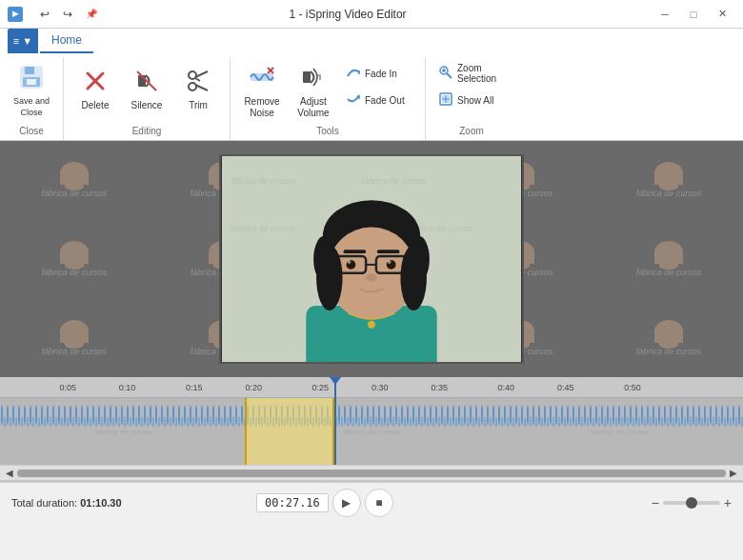  Describe the element at coordinates (380, 388) in the screenshot. I see `ruler-mark-30: 0:30` at that location.